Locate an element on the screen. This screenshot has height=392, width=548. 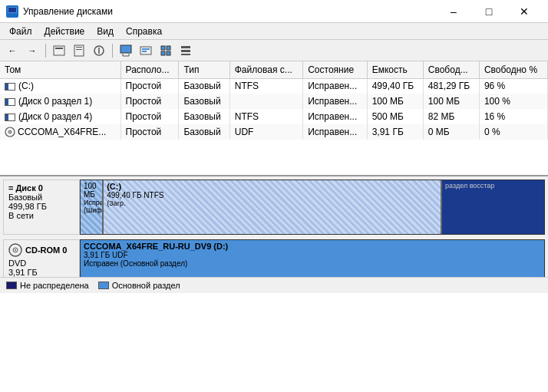
menu-file: Файл is located at coordinates (21, 31).